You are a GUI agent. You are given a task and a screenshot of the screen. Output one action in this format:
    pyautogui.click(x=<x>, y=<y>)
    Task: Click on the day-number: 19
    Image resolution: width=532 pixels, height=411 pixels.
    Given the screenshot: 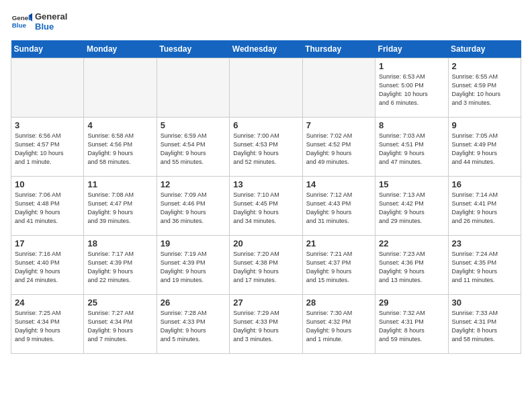 What is the action you would take?
    pyautogui.click(x=193, y=243)
    